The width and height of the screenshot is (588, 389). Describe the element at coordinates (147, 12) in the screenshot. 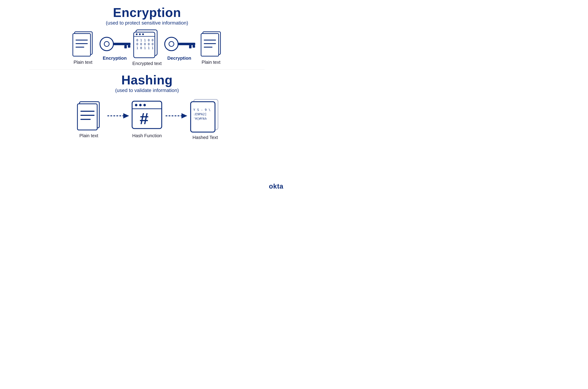

I see `encryption-title: Encryption` at that location.